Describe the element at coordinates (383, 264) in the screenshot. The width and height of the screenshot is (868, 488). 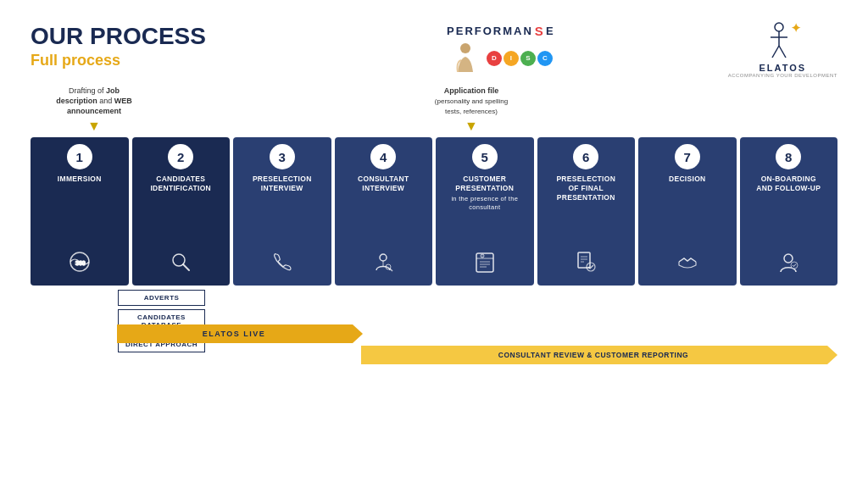
I see `step-4-icon` at that location.